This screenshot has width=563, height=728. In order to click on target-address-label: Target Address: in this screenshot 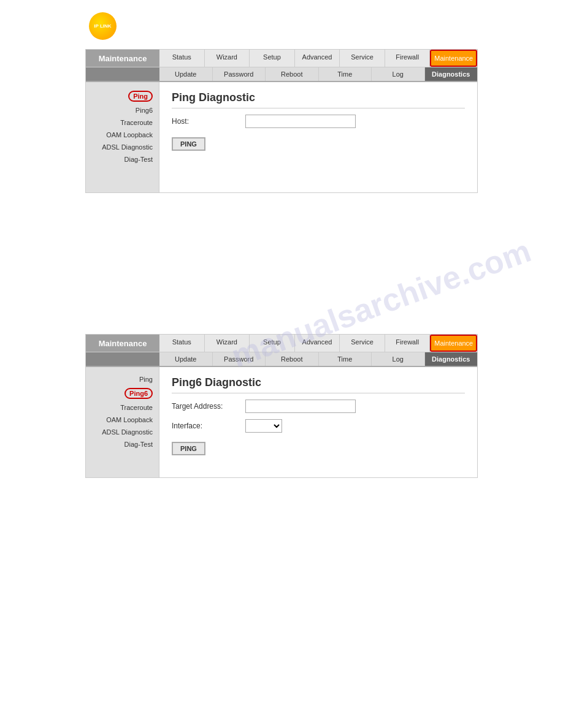, I will do `click(209, 406)`.